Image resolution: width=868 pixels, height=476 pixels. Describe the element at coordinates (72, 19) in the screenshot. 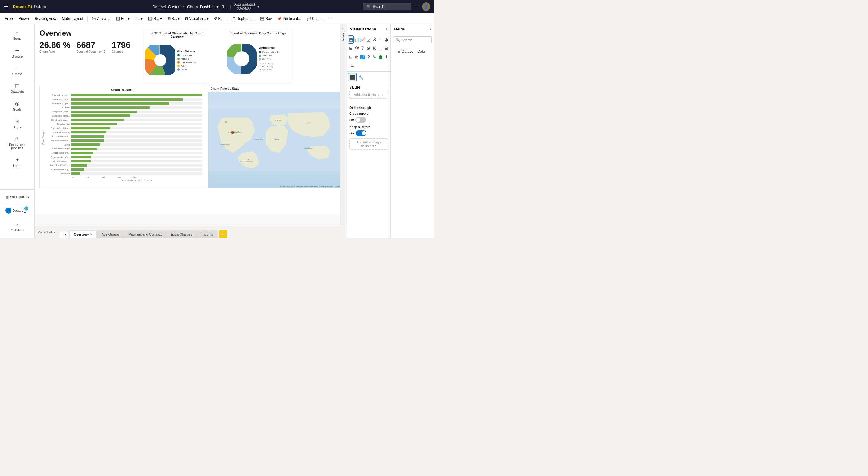

I see `mobile-layout-button: Mobile layout` at that location.